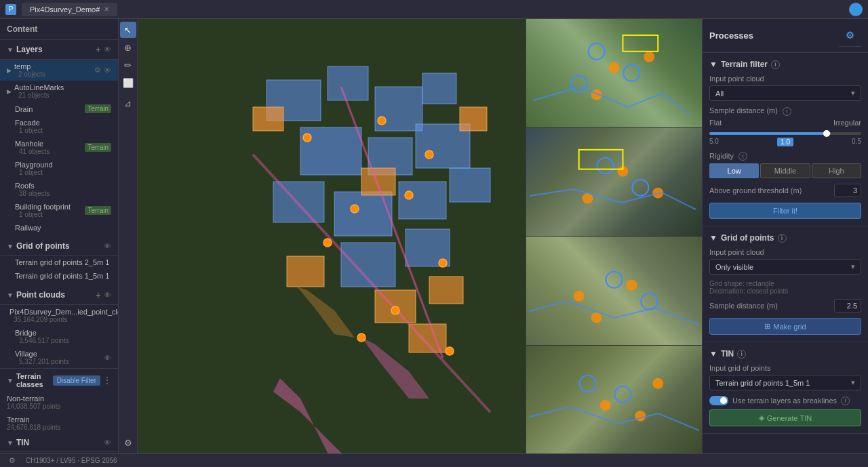  I want to click on layer-item-railway: Railway, so click(59, 228).